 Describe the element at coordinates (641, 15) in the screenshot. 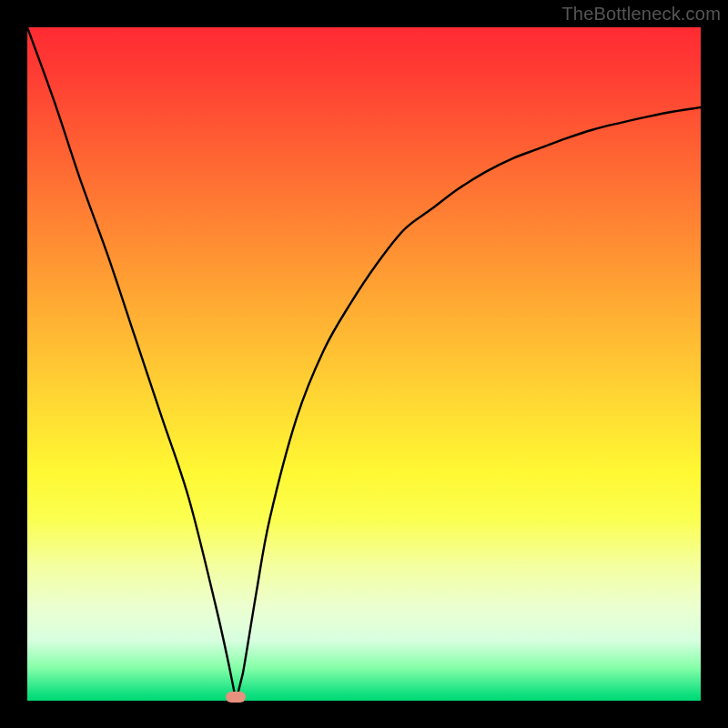

I see `watermark-text: TheBottleneck.com` at that location.